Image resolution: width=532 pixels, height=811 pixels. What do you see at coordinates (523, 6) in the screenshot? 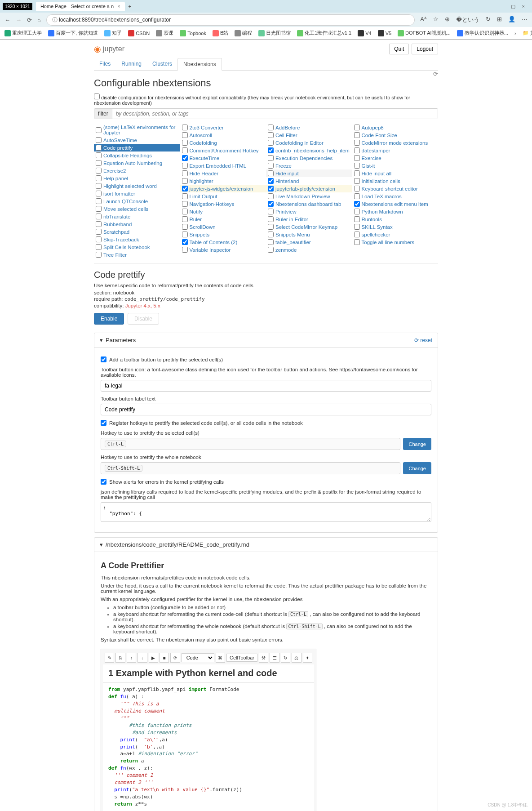
I see `close-window-icon: ×` at bounding box center [523, 6].